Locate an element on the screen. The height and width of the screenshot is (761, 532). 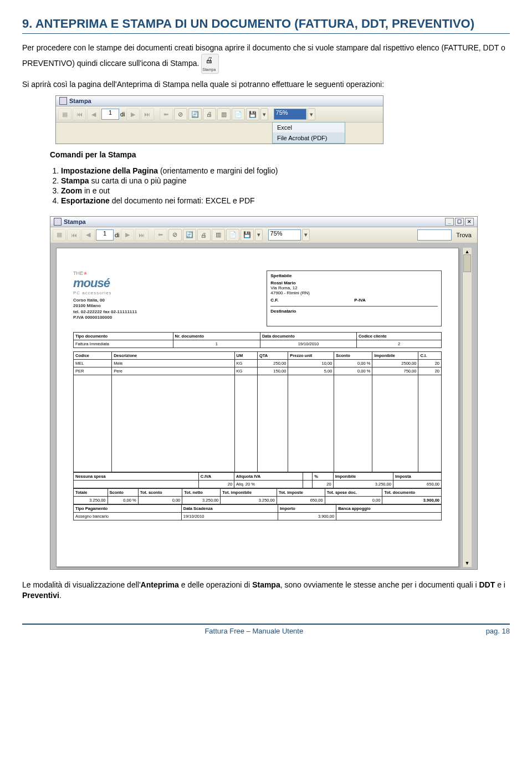
find-input is located at coordinates (434, 235).